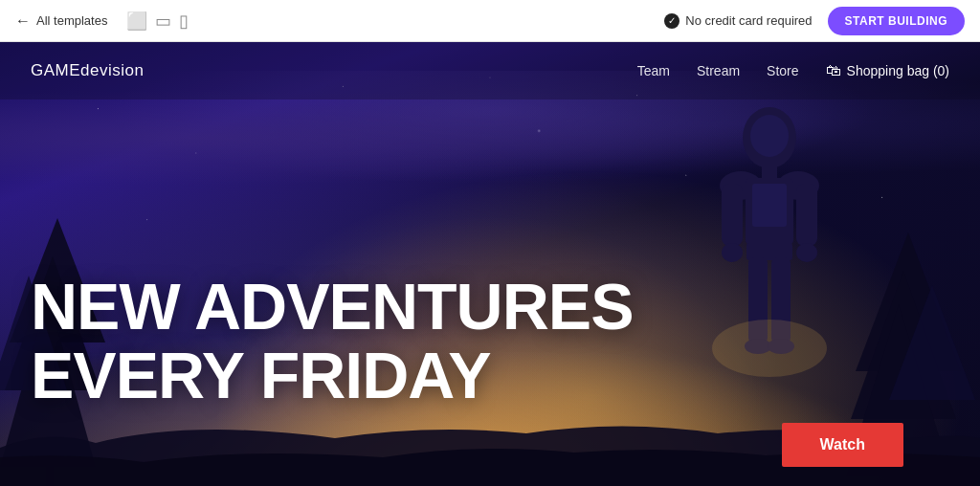  What do you see at coordinates (748, 21) in the screenshot?
I see `no-credit-label: No credit card required` at bounding box center [748, 21].